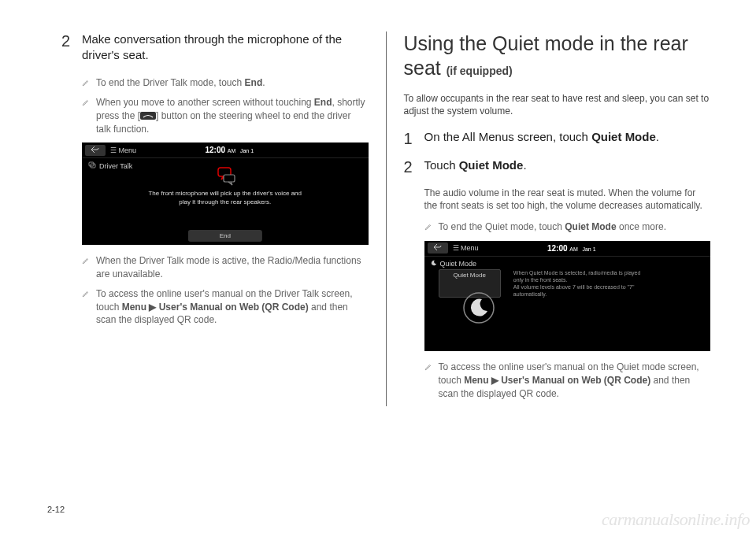 The image size is (756, 533). I want to click on note-text: When you move to another screen without …, so click(232, 117).